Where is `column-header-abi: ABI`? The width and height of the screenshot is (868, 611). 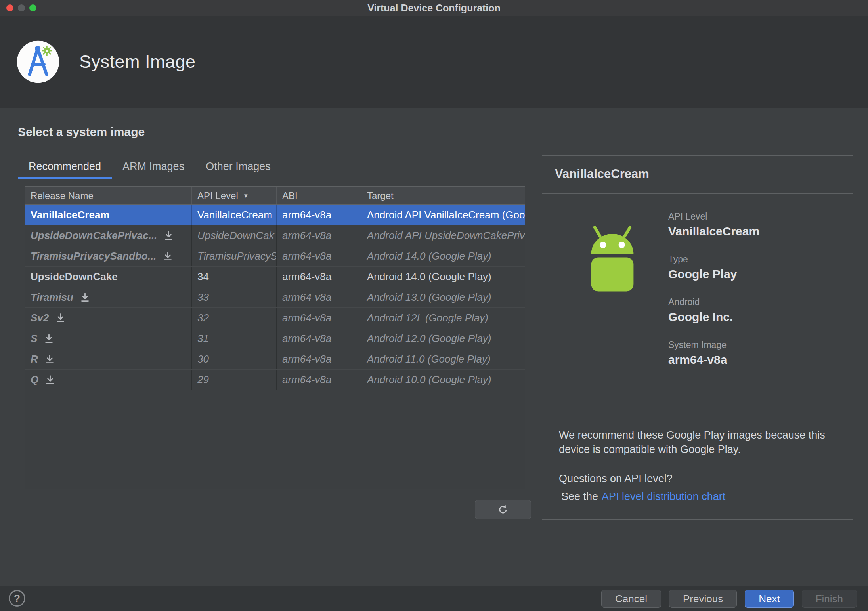 column-header-abi: ABI is located at coordinates (319, 196).